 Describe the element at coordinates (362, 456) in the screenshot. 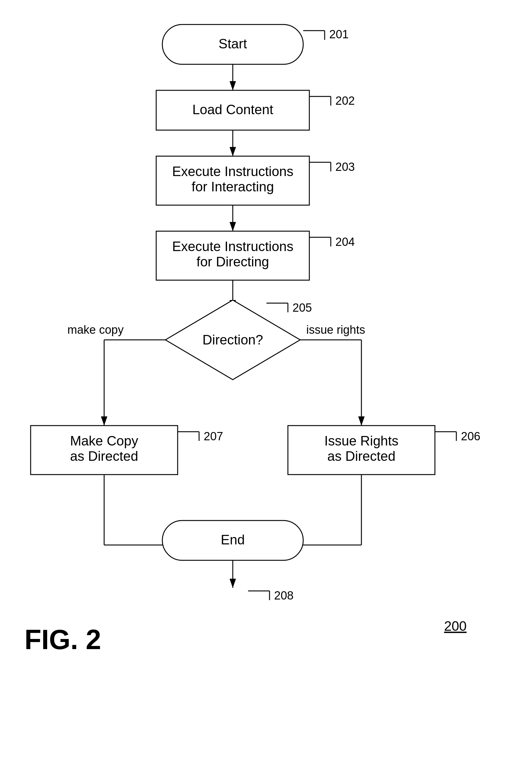

I see `issue-rights-label-line2: as Directed` at that location.